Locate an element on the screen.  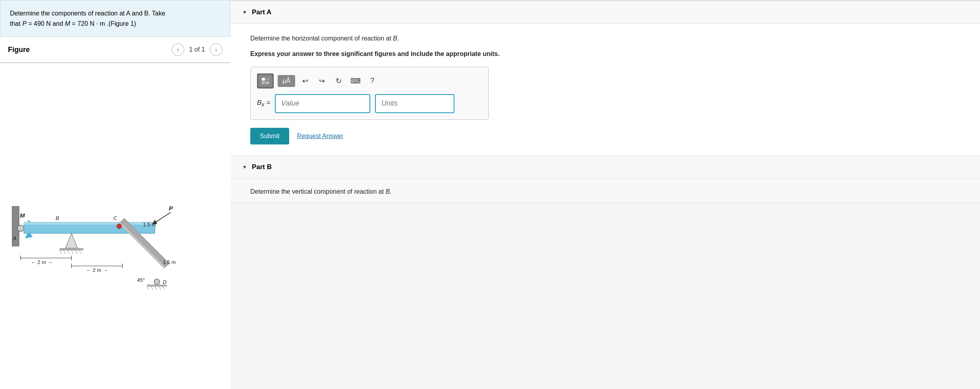
help-button: ? is located at coordinates (372, 81).